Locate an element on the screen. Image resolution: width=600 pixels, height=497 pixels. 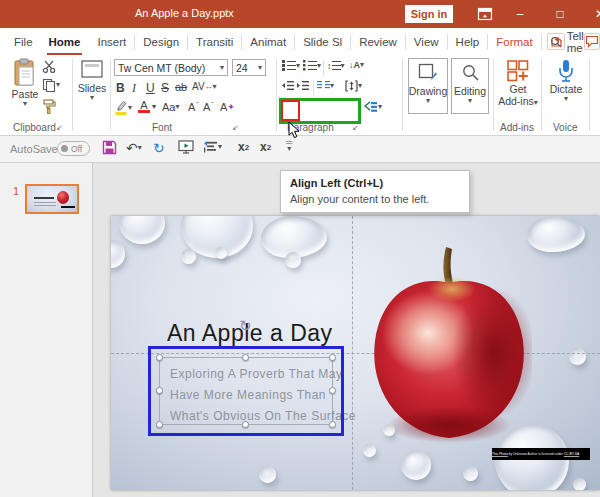
resize-handle-se is located at coordinates (332, 424).